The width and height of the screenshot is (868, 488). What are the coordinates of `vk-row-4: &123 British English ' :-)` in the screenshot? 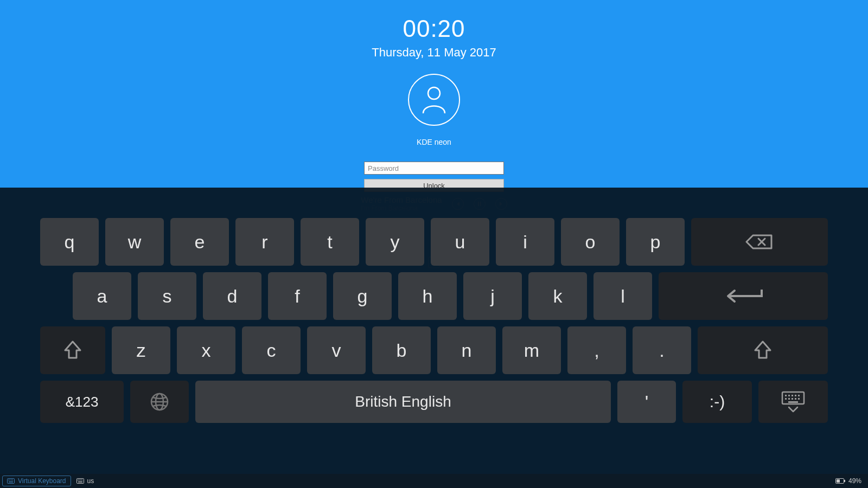 It's located at (434, 402).